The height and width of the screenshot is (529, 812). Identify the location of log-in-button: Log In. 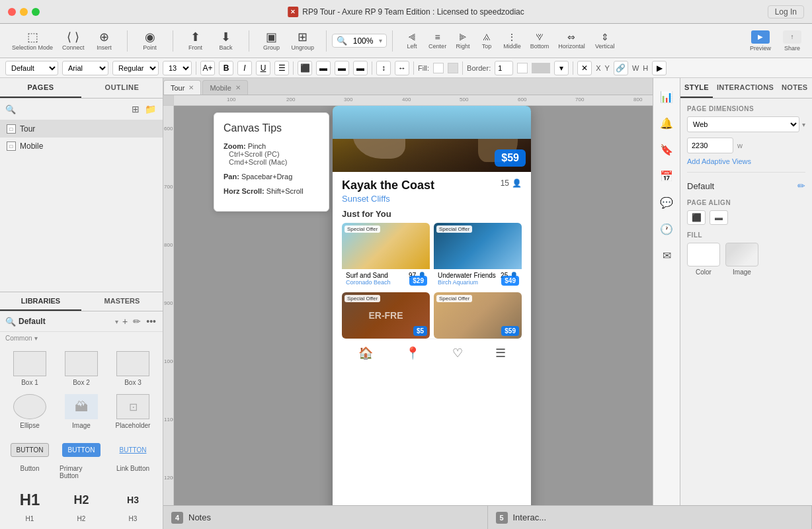
(786, 12).